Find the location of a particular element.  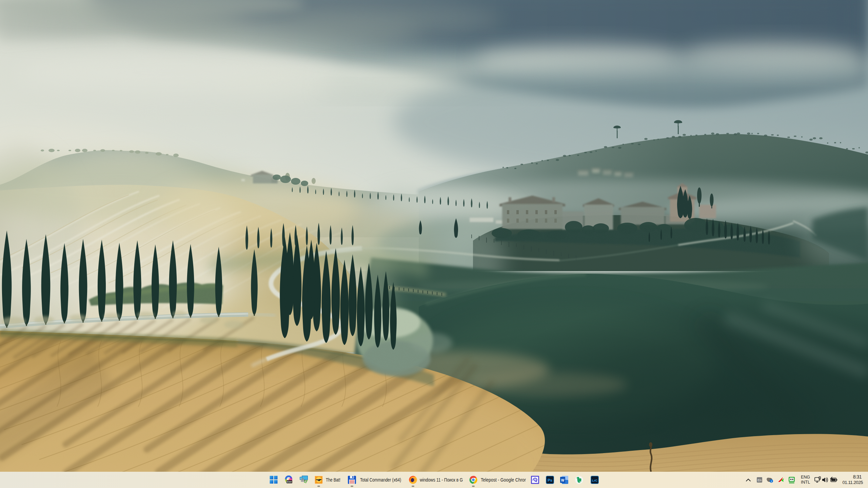

svg-text: LrC is located at coordinates (595, 481).